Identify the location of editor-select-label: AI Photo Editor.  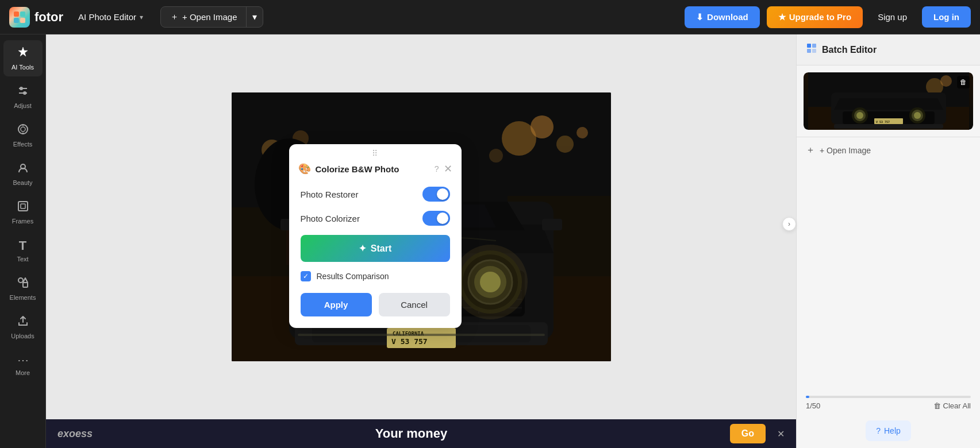
(107, 17).